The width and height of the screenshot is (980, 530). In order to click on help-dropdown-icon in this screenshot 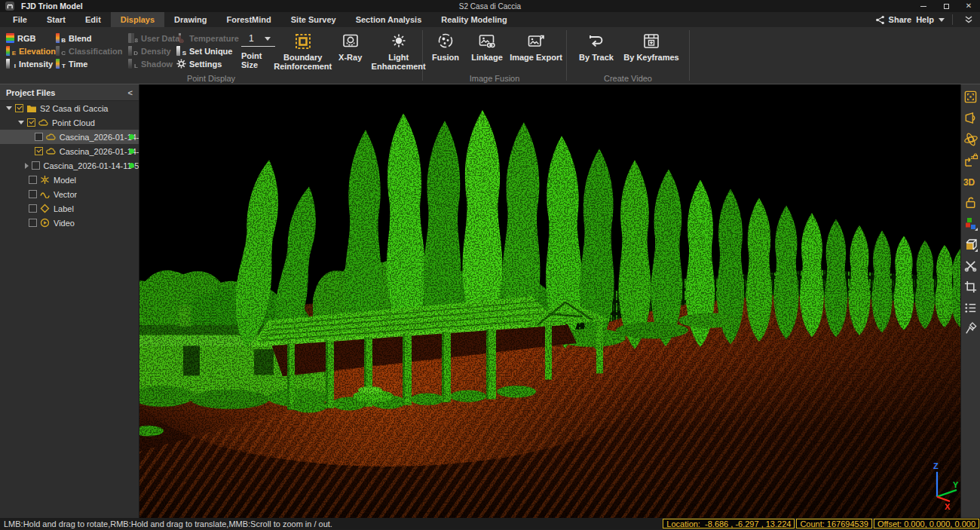, I will do `click(942, 20)`.